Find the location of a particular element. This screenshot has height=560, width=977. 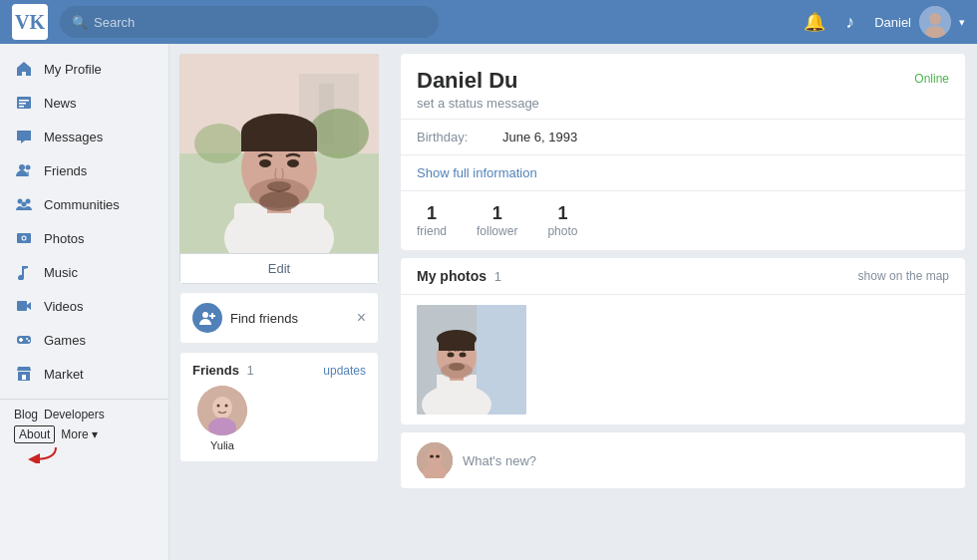

photos-stat-label: photo is located at coordinates (562, 231).